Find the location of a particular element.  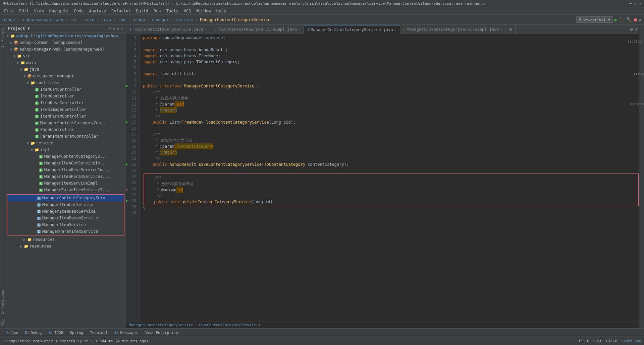

favorites-panel-label: 2: Favorites is located at coordinates (3, 302).